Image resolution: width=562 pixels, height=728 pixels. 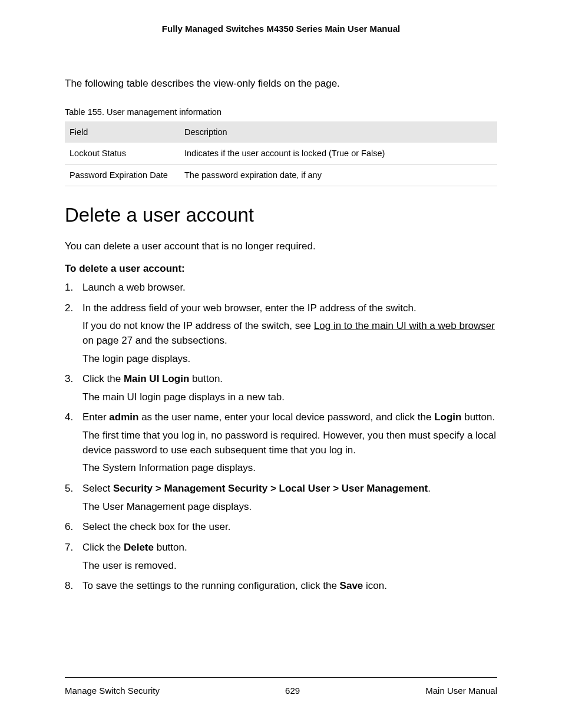 What do you see at coordinates (270, 488) in the screenshot?
I see `bold: Security > Management Security > Local U…` at bounding box center [270, 488].